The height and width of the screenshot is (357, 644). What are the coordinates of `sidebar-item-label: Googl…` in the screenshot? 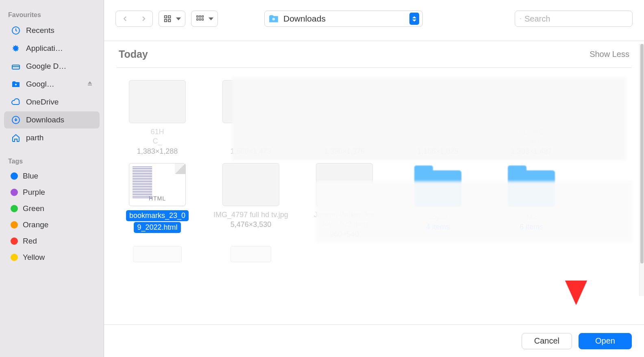 It's located at (54, 84).